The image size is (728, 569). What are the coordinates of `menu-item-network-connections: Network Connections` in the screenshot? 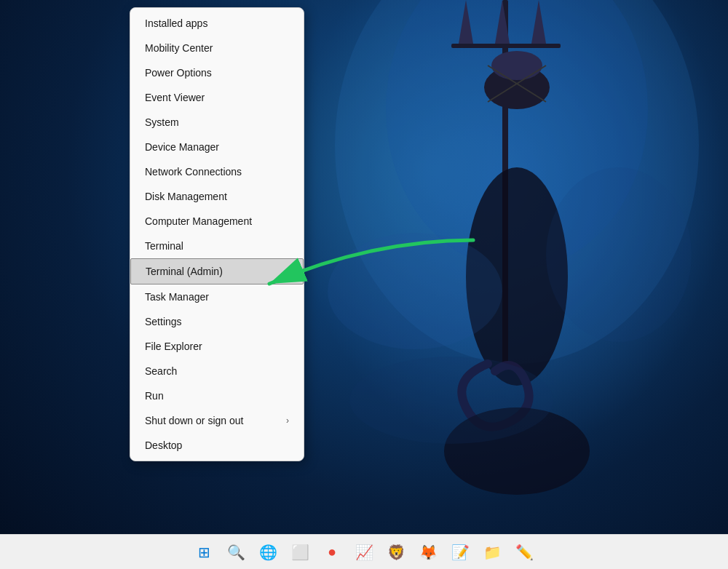 It's located at (217, 172).